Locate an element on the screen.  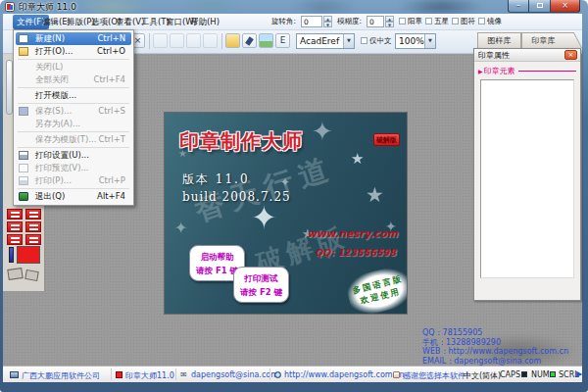
menu-item-print-setup: 打印设置(U)... is located at coordinates (74, 155).